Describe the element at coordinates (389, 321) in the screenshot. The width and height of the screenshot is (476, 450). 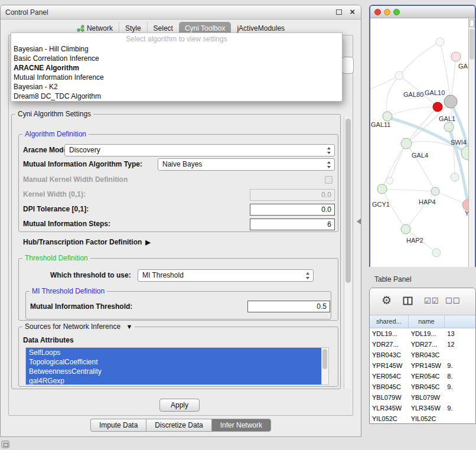
I see `column-header-shared-name: shared...` at that location.